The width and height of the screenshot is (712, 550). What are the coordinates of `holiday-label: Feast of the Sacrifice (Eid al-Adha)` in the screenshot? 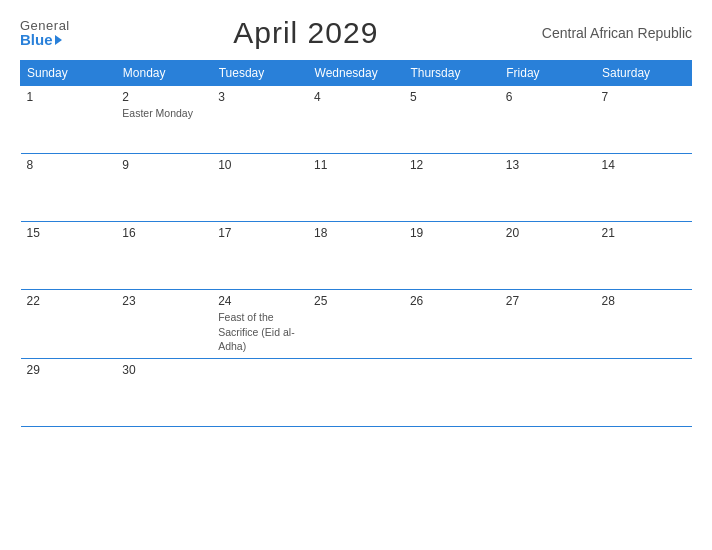 It's located at (256, 332).